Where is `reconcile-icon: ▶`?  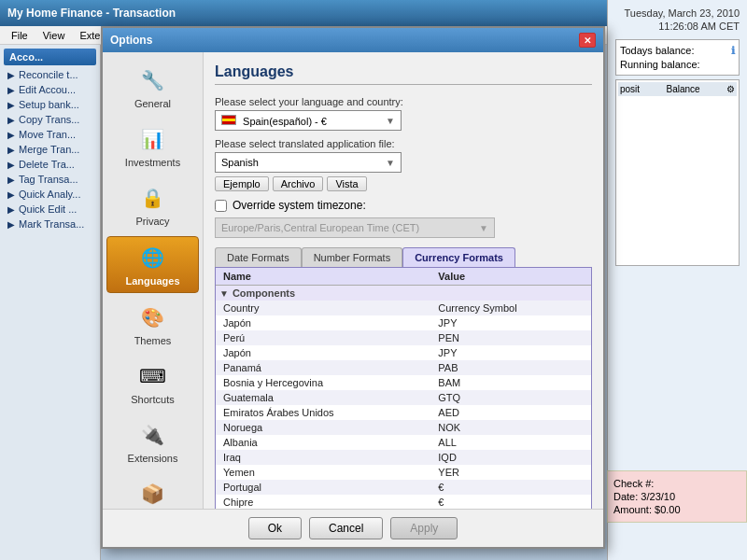 reconcile-icon: ▶ is located at coordinates (11, 75).